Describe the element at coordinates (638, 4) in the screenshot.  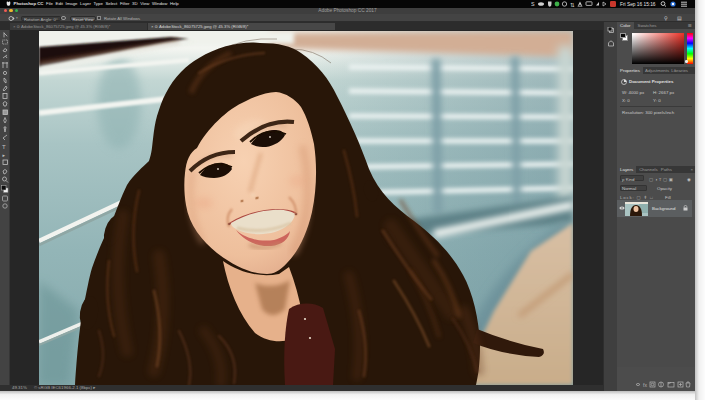
I see `svg-text: Fri Sep 16 15:16` at that location.